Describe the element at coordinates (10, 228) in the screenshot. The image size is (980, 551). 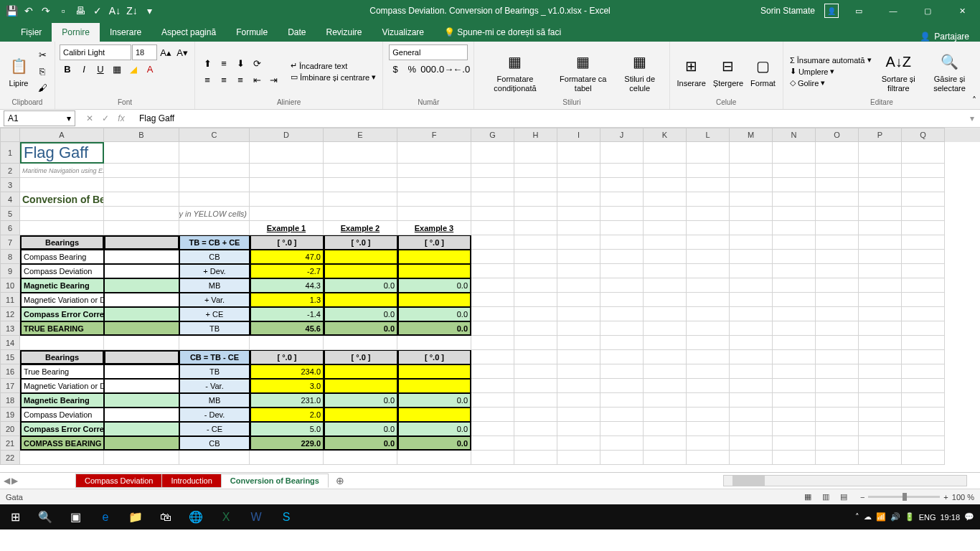
I see `row-header-6: 6` at that location.